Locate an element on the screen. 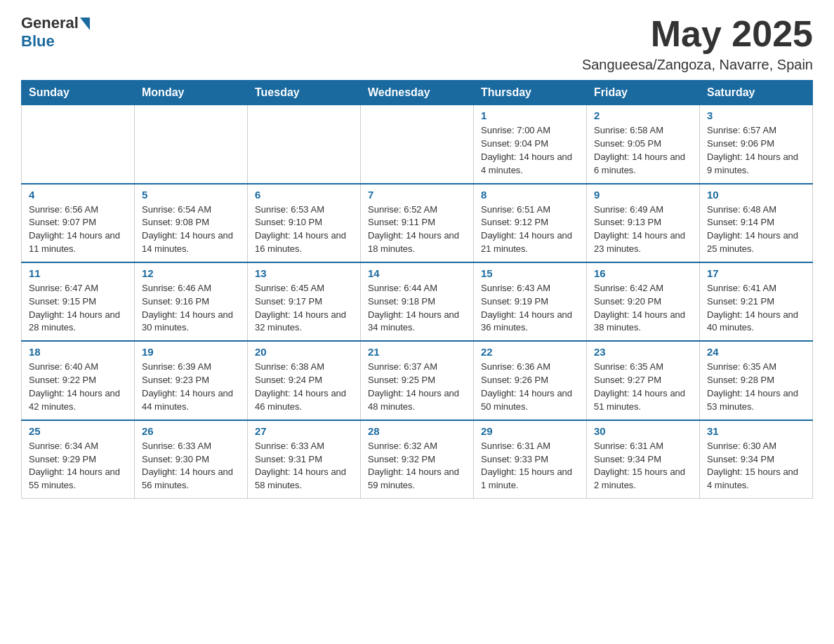  calendar-cell: 5Sunrise: 6:54 AM Sunset: 9:08 PM Daylig… is located at coordinates (191, 223).